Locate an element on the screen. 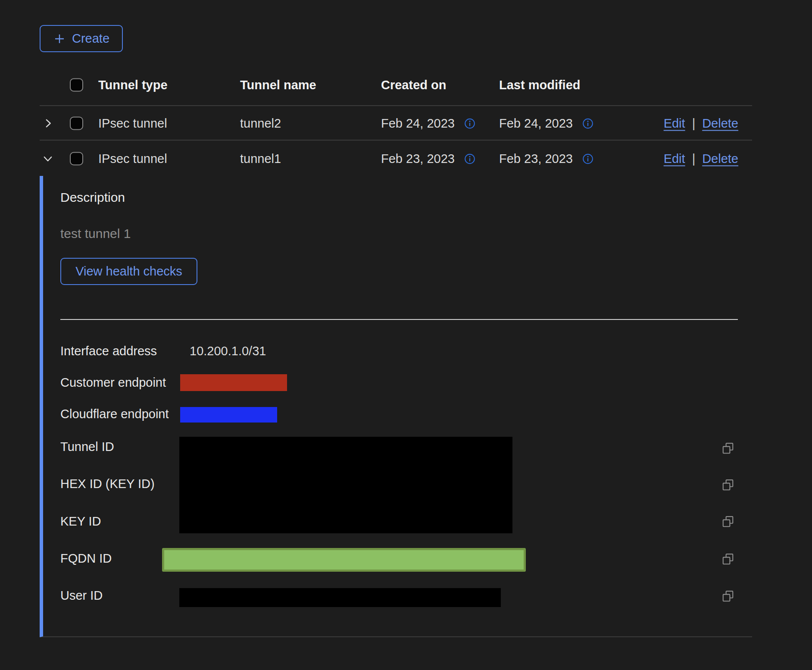  field-label-key-id: KEY ID is located at coordinates (81, 522).